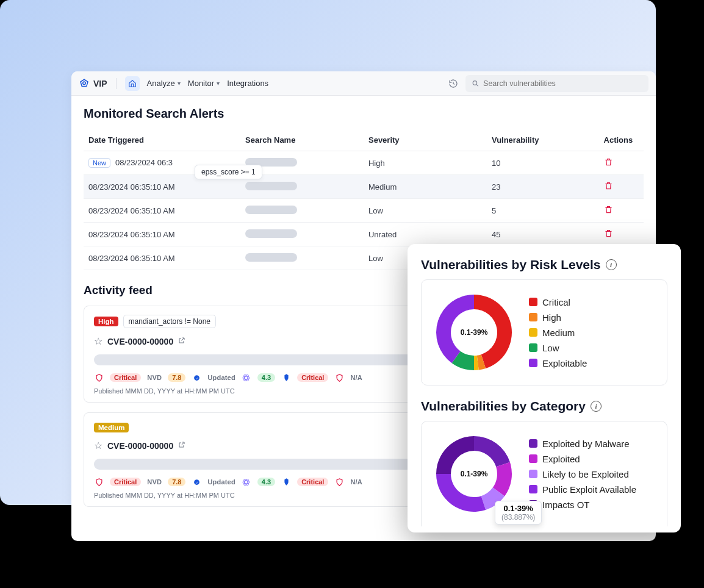 Image resolution: width=704 pixels, height=588 pixels. I want to click on legend-item: Exploitable, so click(558, 364).